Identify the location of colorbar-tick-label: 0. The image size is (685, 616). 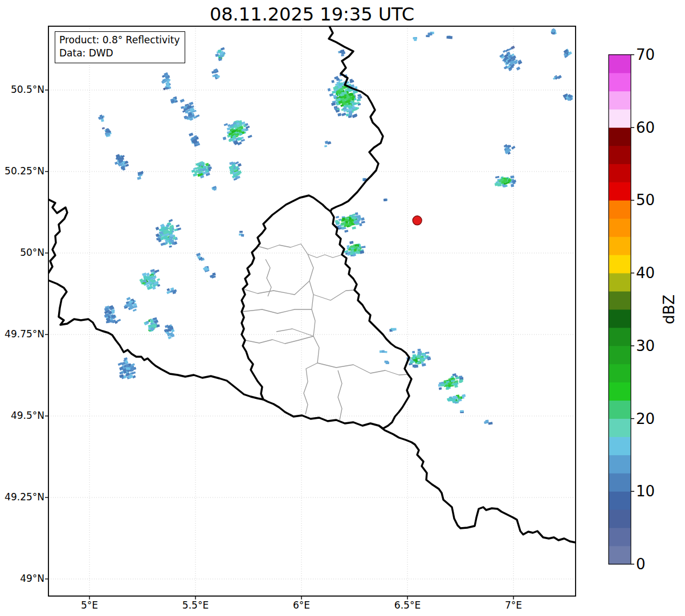
(653, 564).